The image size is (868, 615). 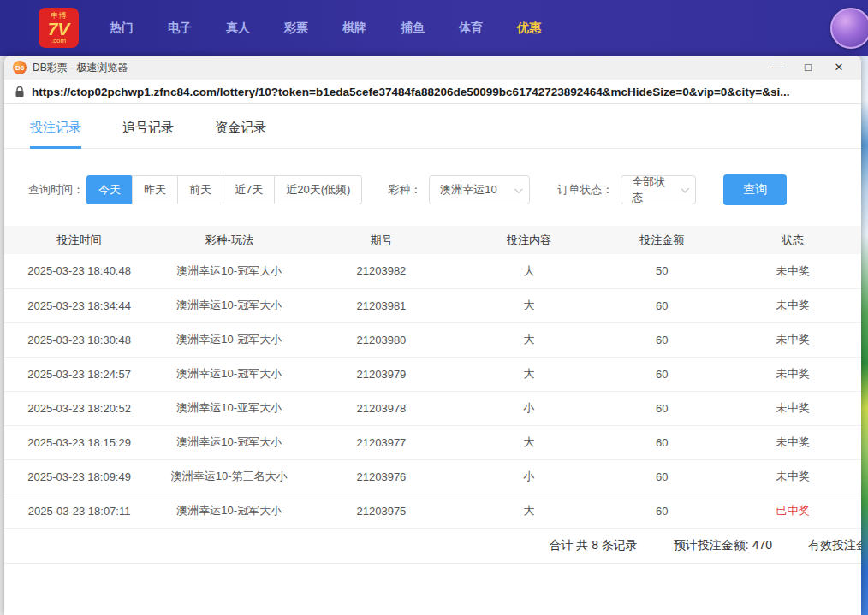 I want to click on tab-bet-records: 投注记录, so click(x=56, y=128).